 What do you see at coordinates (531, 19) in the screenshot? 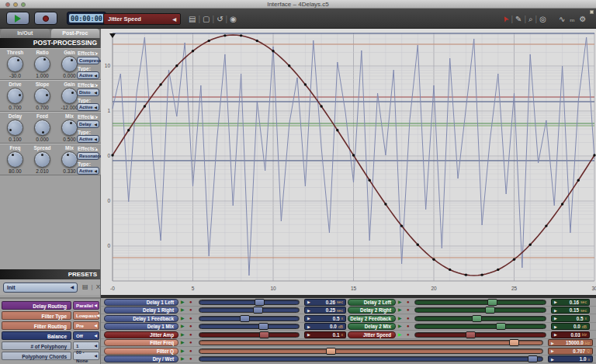
I see `zoom-tool-icon: ⌕` at bounding box center [531, 19].